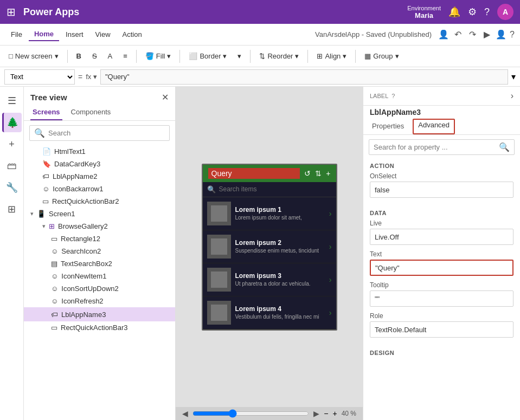 Image resolution: width=520 pixels, height=420 pixels. Describe the element at coordinates (132, 35) in the screenshot. I see `menu-action: Action` at that location.